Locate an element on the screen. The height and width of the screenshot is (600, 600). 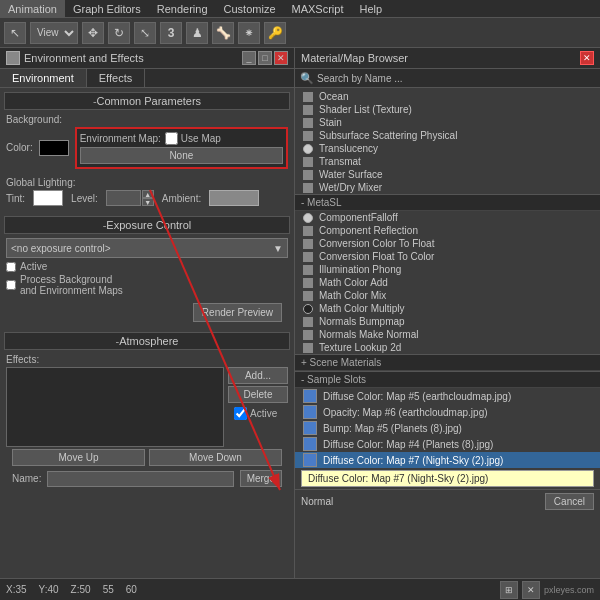
watermark: pxleyes.com is located at coordinates (569, 590).